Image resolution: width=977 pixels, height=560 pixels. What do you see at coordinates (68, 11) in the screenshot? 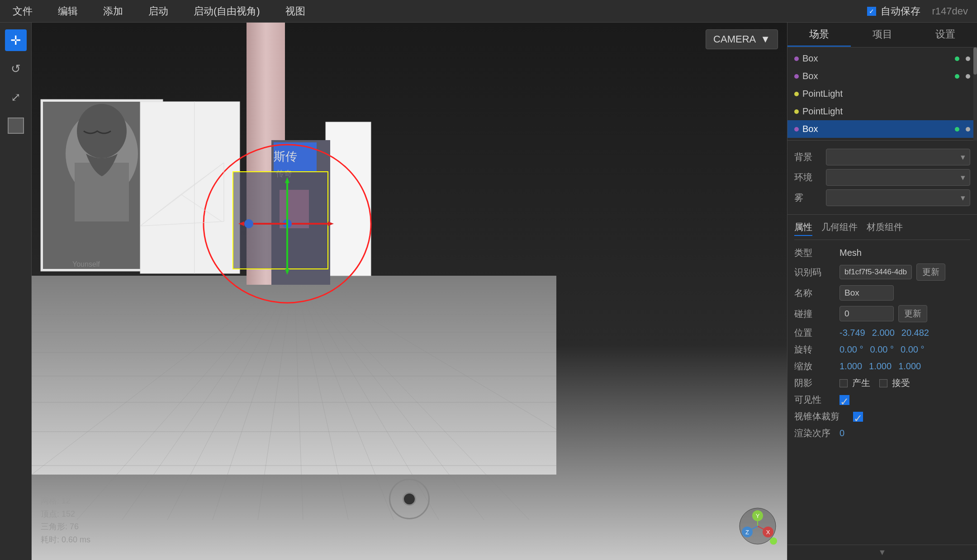
I see `menu-edit: 编辑` at bounding box center [68, 11].